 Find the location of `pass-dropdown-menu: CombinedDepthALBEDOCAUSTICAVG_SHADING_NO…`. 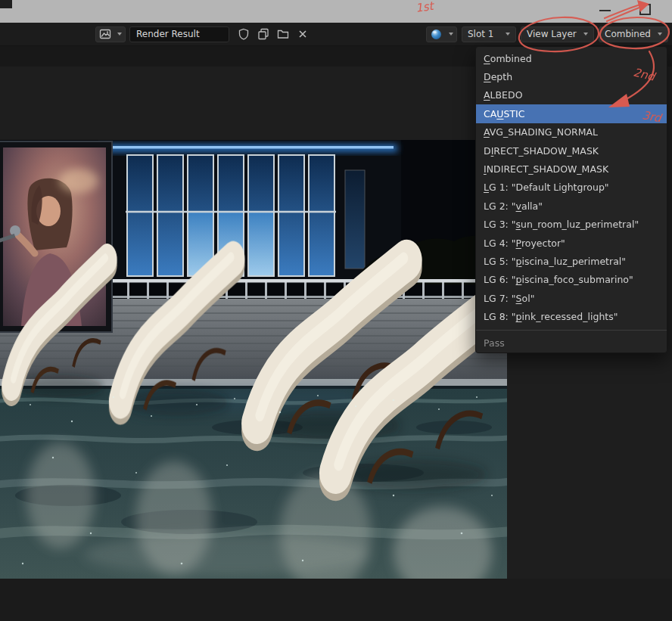

pass-dropdown-menu: CombinedDepthALBEDOCAUSTICAVG_SHADING_NO… is located at coordinates (571, 200).